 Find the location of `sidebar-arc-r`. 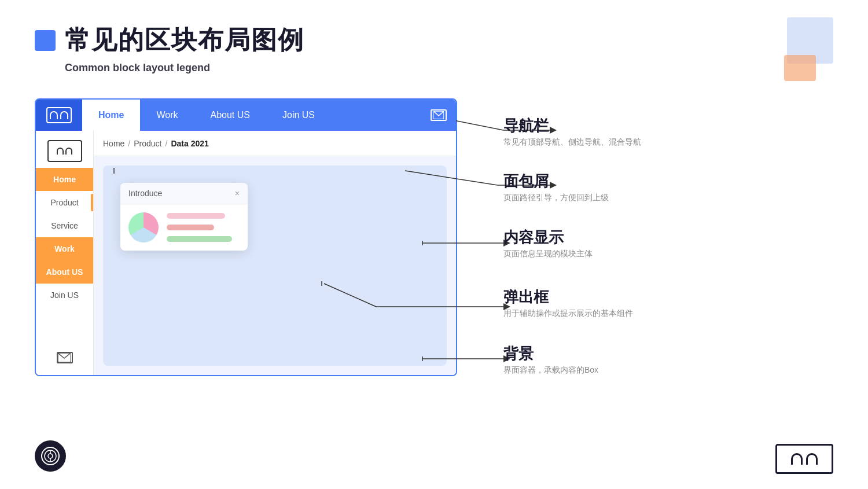

sidebar-arc-r is located at coordinates (69, 151).